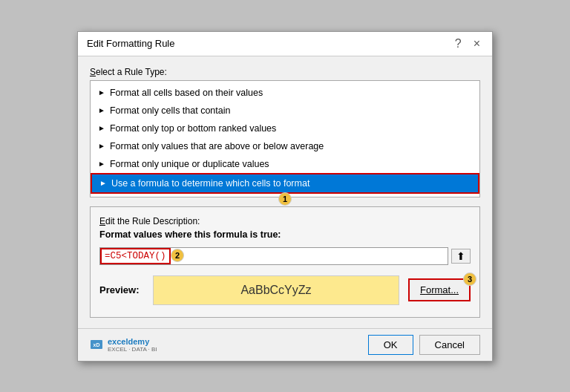 This screenshot has width=570, height=392. Describe the element at coordinates (476, 44) in the screenshot. I see `close-button: ×` at that location.